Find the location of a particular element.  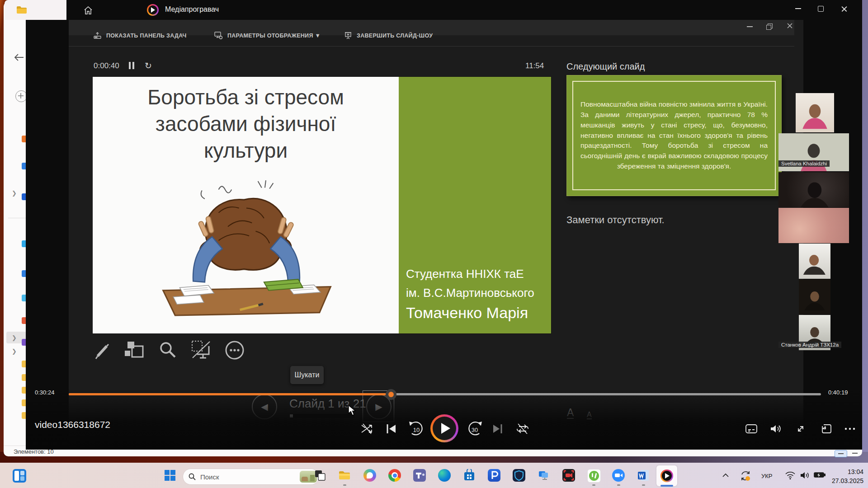

next-slide-thumbnail: Повномасштабна війна повністю змінила жи… is located at coordinates (674, 136).